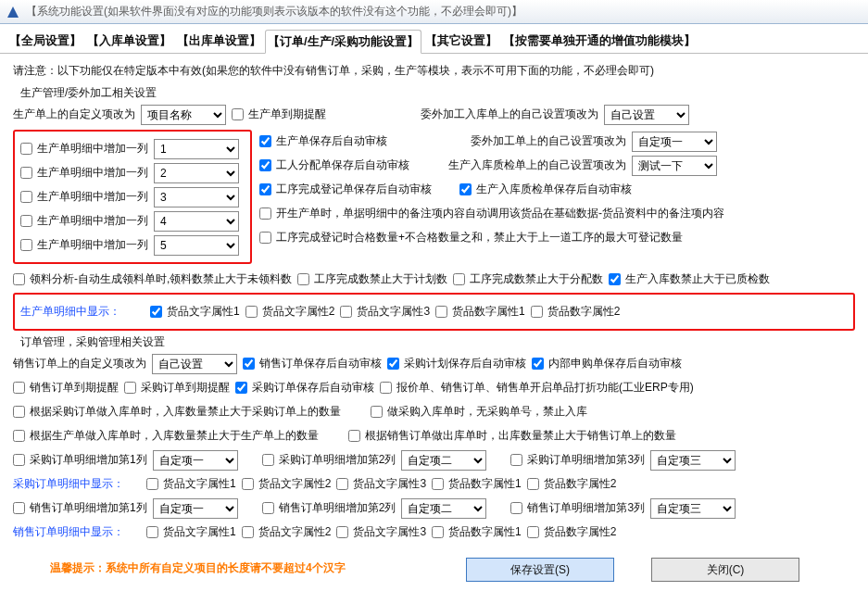 This screenshot has width=868, height=591. Describe the element at coordinates (195, 460) in the screenshot. I see `s2r5-s1: 自定项一` at that location.